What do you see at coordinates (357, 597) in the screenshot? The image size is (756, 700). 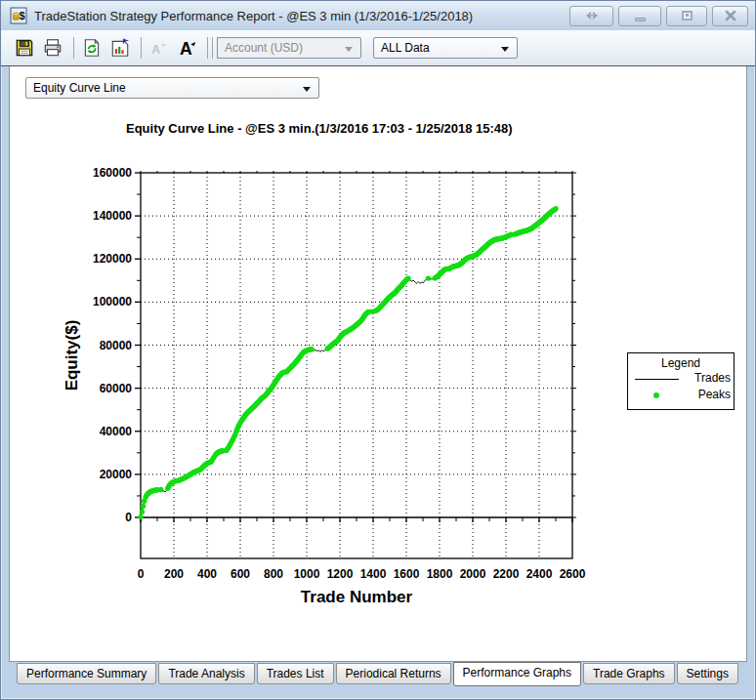 I see `x-axis-label: Trade Number` at bounding box center [357, 597].